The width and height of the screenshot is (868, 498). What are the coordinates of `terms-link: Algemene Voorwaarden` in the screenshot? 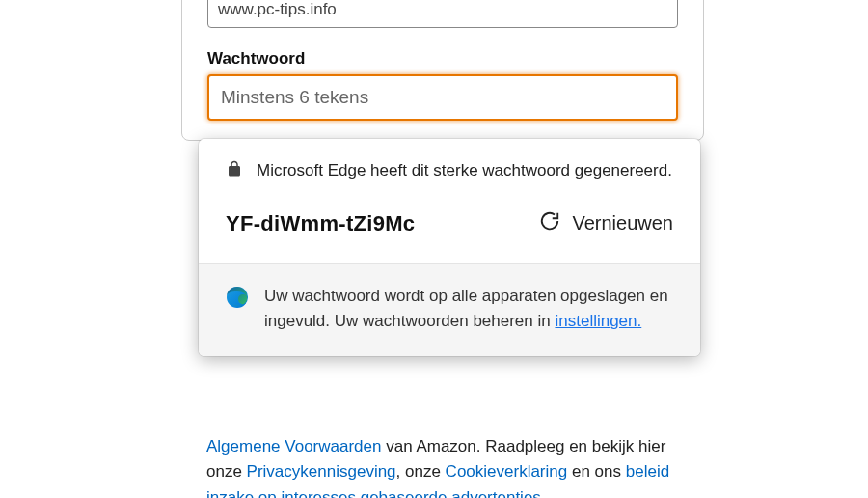 It's located at (293, 446).